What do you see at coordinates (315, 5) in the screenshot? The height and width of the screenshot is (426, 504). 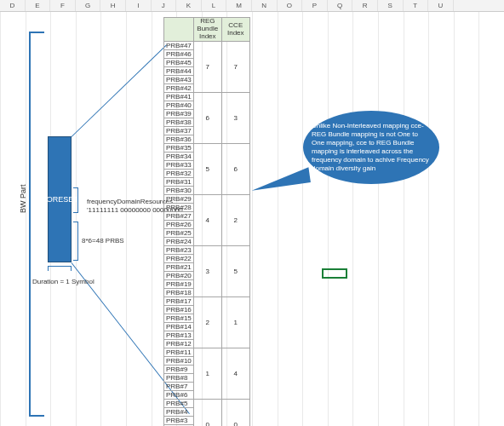 I see `col-header-P: P` at bounding box center [315, 5].